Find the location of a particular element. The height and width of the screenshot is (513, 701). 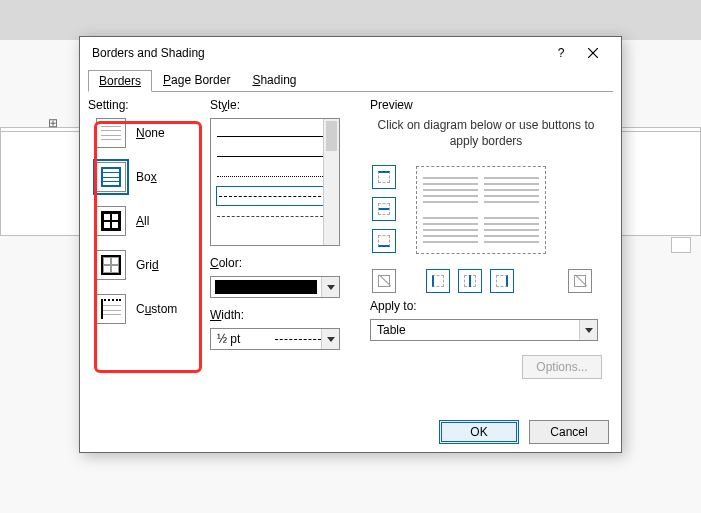

apply-row: Apply to: Table is located at coordinates (486, 320).